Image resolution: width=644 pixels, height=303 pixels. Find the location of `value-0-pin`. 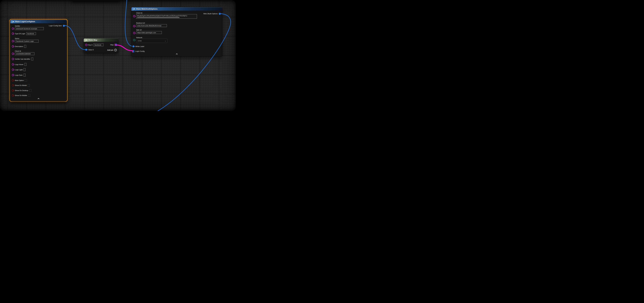

value-0-pin is located at coordinates (86, 50).